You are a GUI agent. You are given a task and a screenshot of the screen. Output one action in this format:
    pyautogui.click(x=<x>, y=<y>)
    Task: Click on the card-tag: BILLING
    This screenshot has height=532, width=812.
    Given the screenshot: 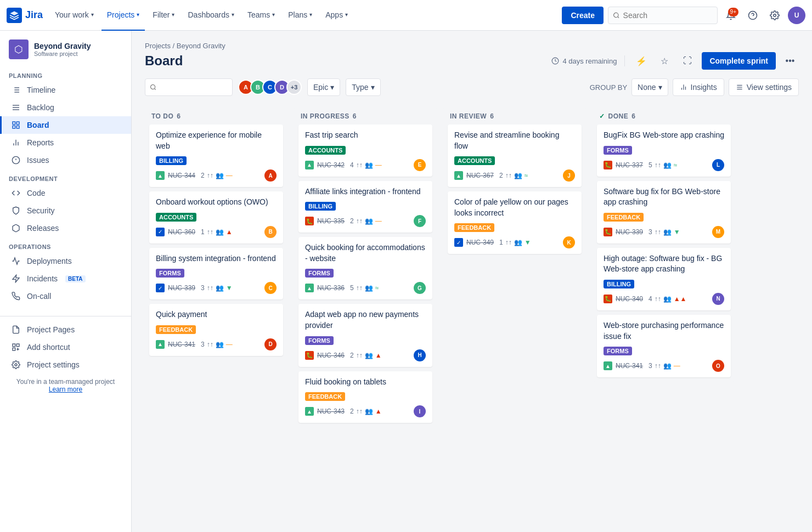 What is the action you would take?
    pyautogui.click(x=320, y=206)
    